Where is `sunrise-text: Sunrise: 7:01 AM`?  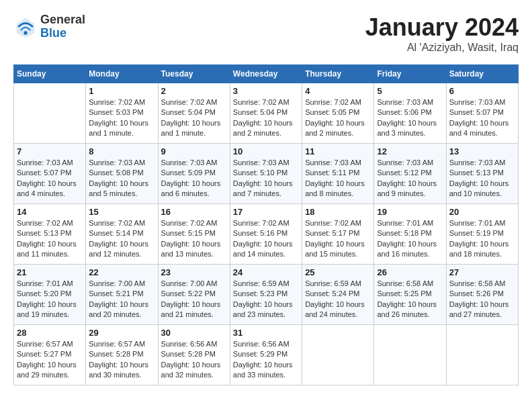
sunrise-text: Sunrise: 7:01 AM is located at coordinates (410, 223).